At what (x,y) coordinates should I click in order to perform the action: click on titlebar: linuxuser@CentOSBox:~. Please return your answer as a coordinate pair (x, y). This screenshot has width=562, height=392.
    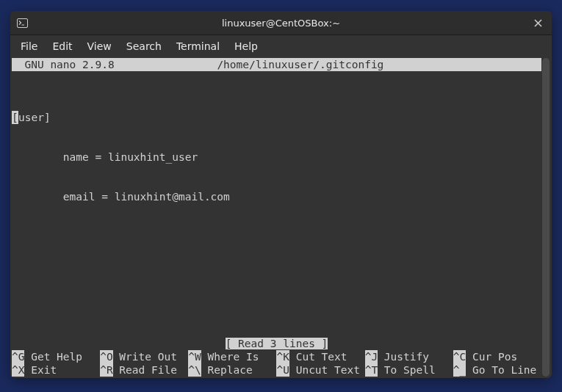
    Looking at the image, I should click on (281, 23).